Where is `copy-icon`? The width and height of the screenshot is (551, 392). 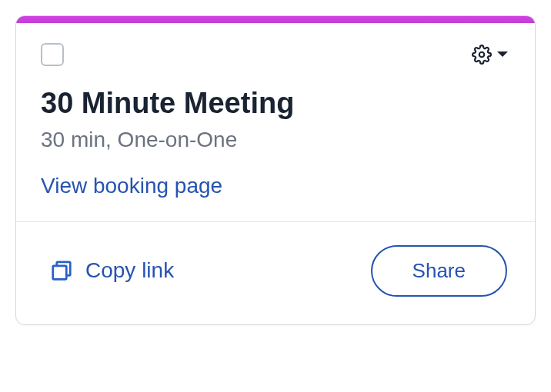
copy-icon is located at coordinates (62, 271).